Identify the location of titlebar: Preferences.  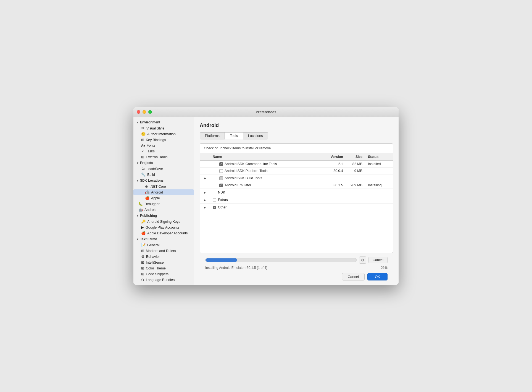
(266, 112).